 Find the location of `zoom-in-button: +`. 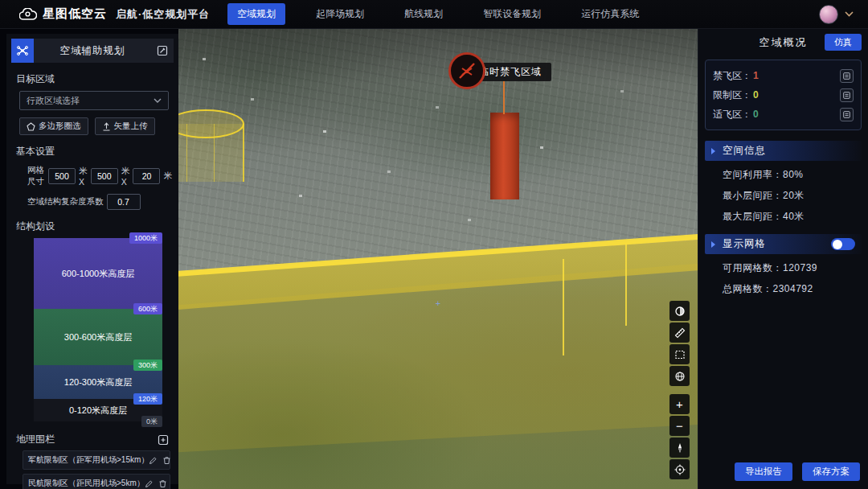

zoom-in-button: + is located at coordinates (680, 404).